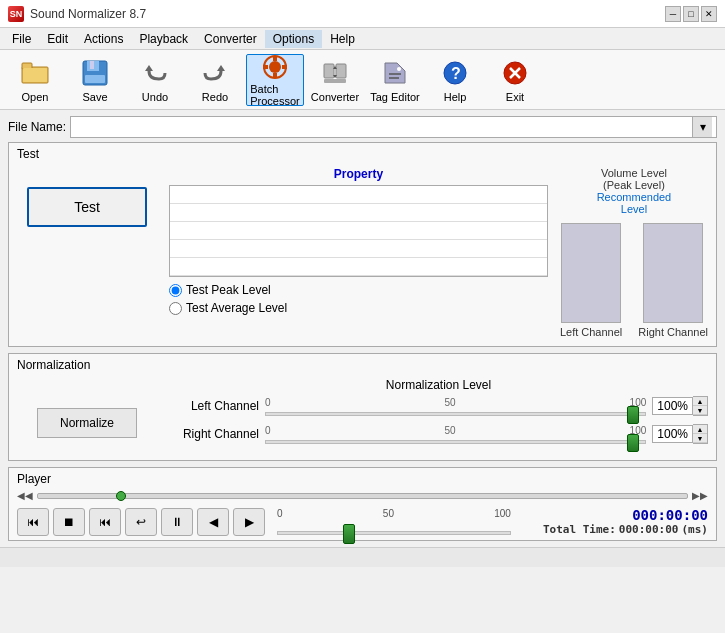  Describe the element at coordinates (626, 522) in the screenshot. I see `time-display: 000:00:00 Total Time: 000:00:00 (ms)` at that location.